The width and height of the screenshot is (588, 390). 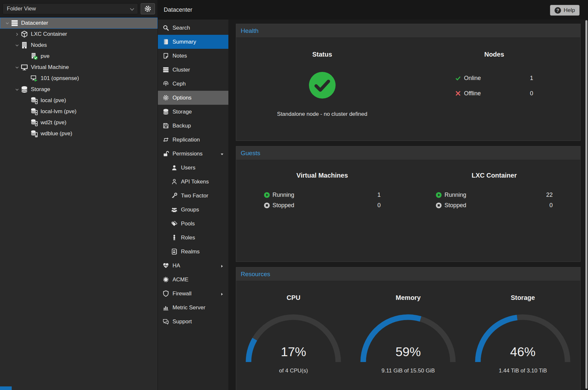 What do you see at coordinates (455, 206) in the screenshot?
I see `lxc-stopped-label: Stopped` at bounding box center [455, 206].